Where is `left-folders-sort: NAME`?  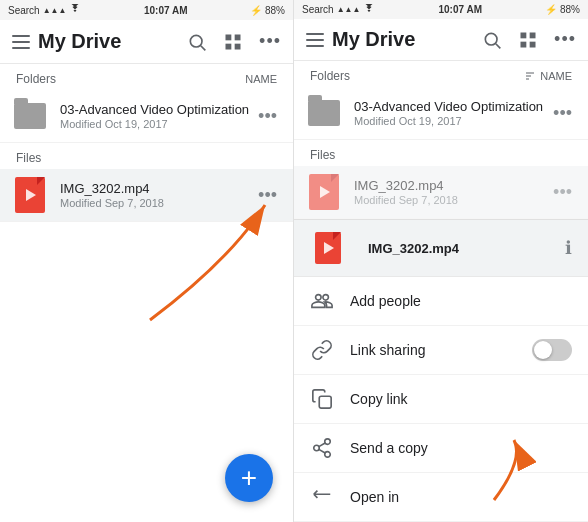 left-folders-sort: NAME is located at coordinates (253, 79).